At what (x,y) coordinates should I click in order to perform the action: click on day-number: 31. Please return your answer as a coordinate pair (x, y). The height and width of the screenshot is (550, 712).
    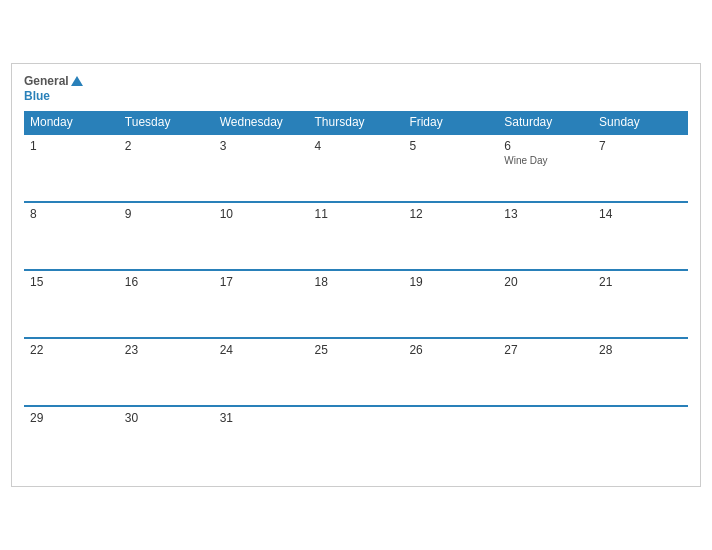
    Looking at the image, I should click on (262, 418).